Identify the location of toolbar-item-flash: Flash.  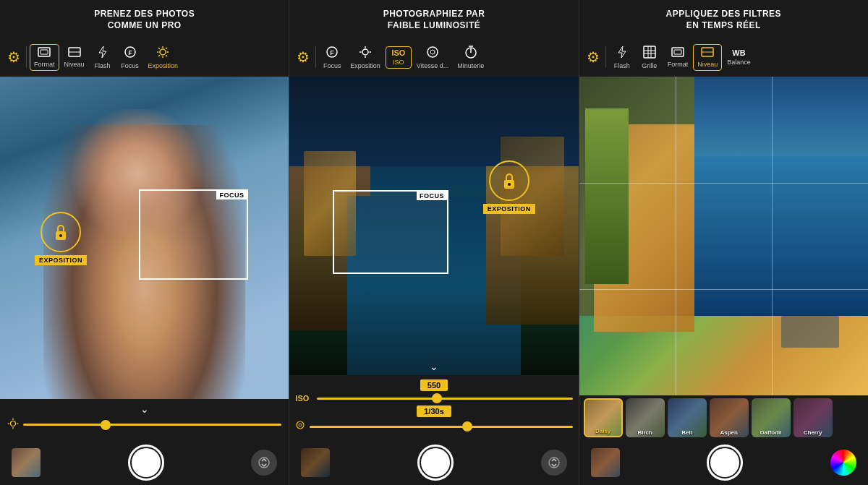
(103, 58).